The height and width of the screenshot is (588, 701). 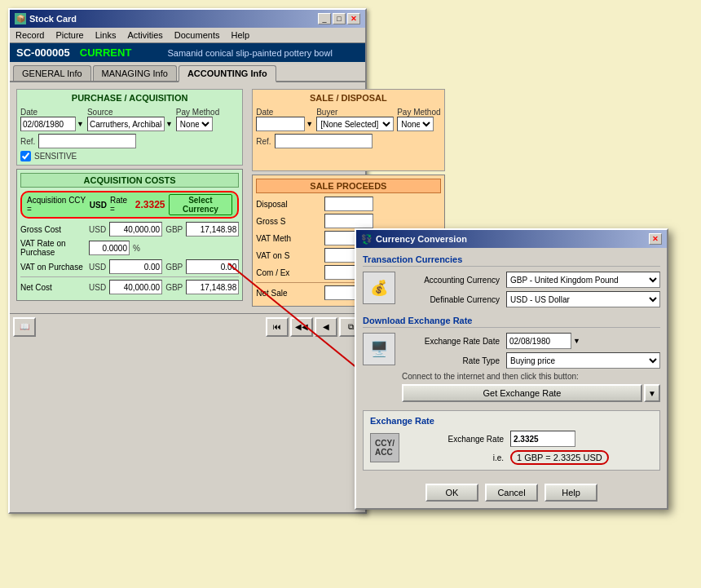 I want to click on menu-documents: Documents, so click(x=197, y=35).